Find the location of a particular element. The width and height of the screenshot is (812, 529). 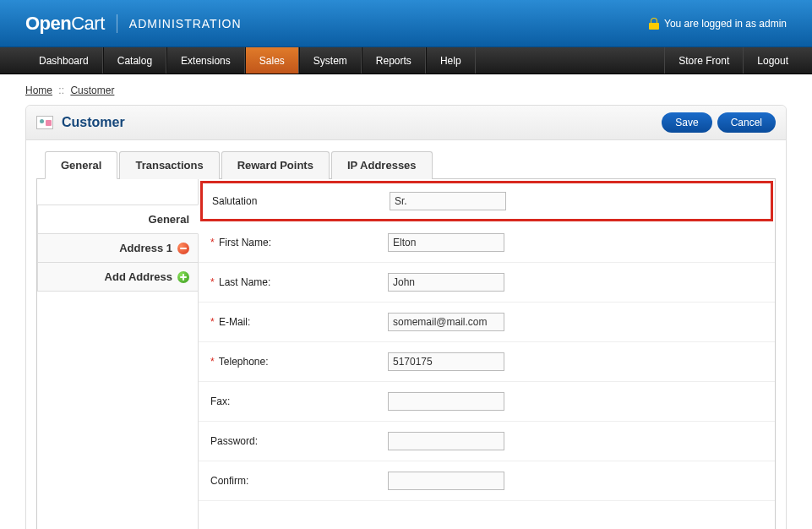

tab-reward-points: Reward Points is located at coordinates (275, 166).